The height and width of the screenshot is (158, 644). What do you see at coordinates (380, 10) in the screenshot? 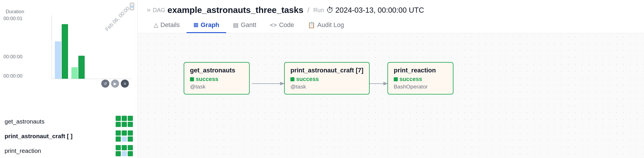
I see `run-datetime: 2024-03-13, 00:00:00 UTC` at bounding box center [380, 10].